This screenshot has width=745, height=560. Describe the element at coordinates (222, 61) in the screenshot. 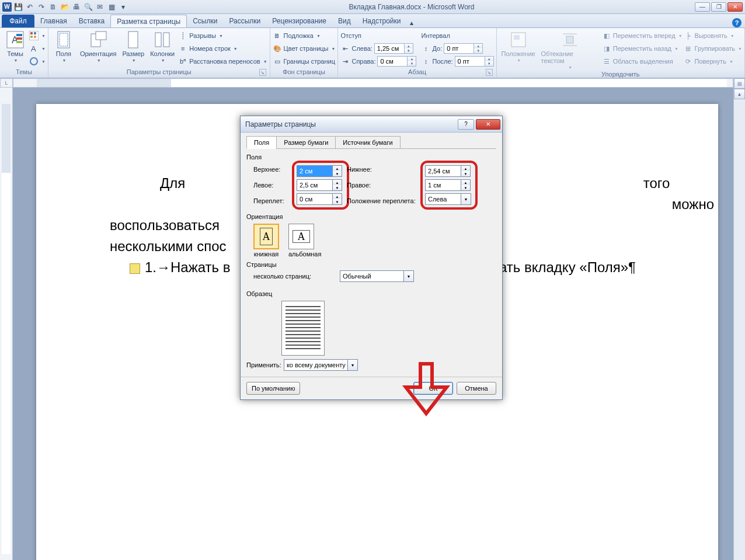

I see `hyphenation-button: bªРасстановка переносов▼` at that location.